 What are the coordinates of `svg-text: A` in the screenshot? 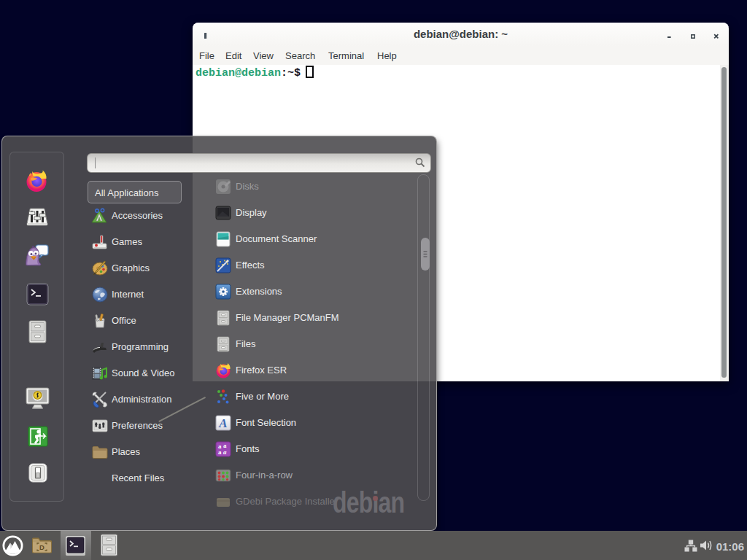 It's located at (222, 423).